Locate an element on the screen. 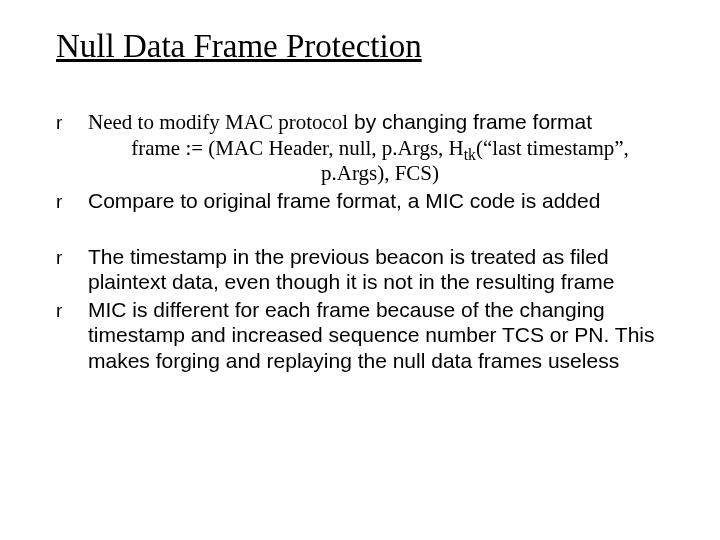 The height and width of the screenshot is (540, 720). frame-def-sub: tk is located at coordinates (470, 154).